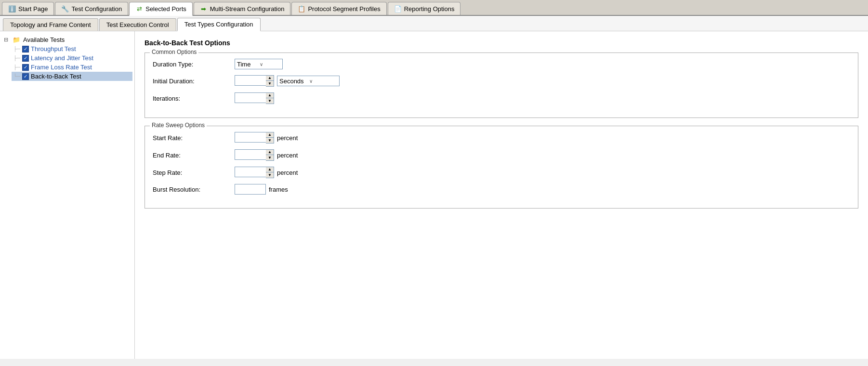 The width and height of the screenshot is (868, 366). Describe the element at coordinates (278, 190) in the screenshot. I see `burst-resolution-unit: frames` at that location.